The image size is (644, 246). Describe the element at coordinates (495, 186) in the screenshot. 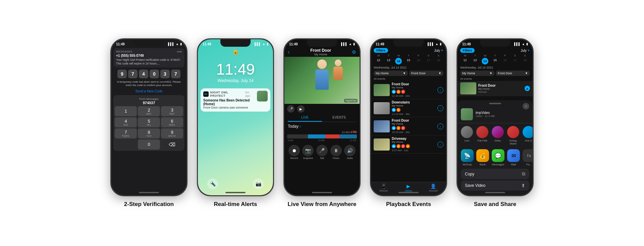

I see `save-video-button: Save Video ⬆` at that location.